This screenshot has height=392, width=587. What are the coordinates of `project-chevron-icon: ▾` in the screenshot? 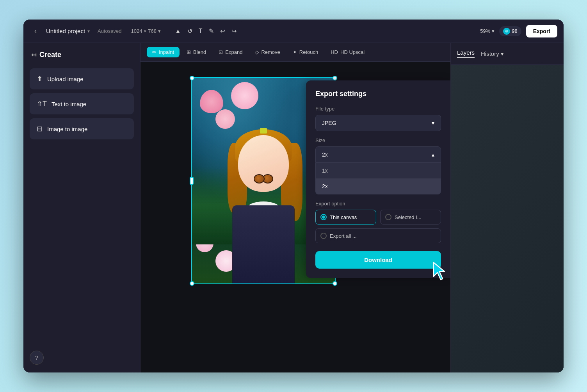 It's located at (89, 31).